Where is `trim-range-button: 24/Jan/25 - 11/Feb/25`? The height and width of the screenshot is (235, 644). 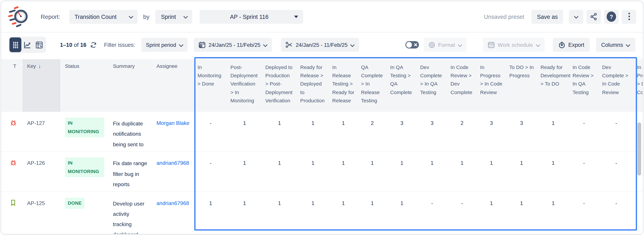
trim-range-button: 24/Jan/25 - 11/Feb/25 is located at coordinates (320, 45).